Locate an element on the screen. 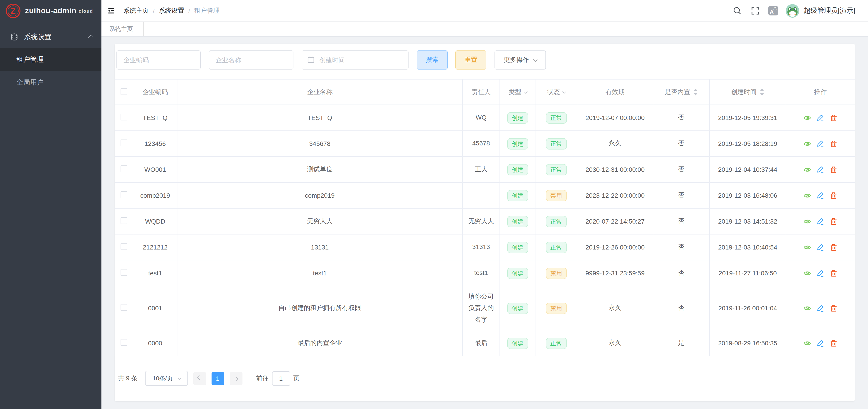 The height and width of the screenshot is (409, 868). company-code-input is located at coordinates (158, 60).